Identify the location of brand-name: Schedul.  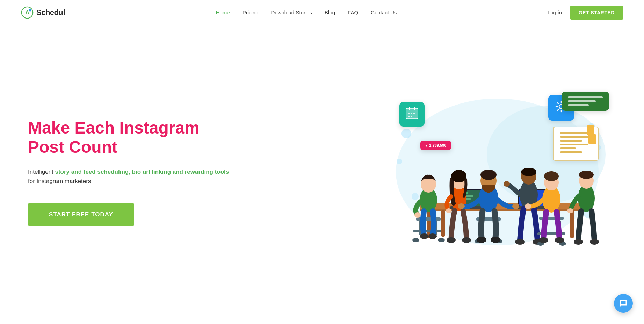
(51, 13).